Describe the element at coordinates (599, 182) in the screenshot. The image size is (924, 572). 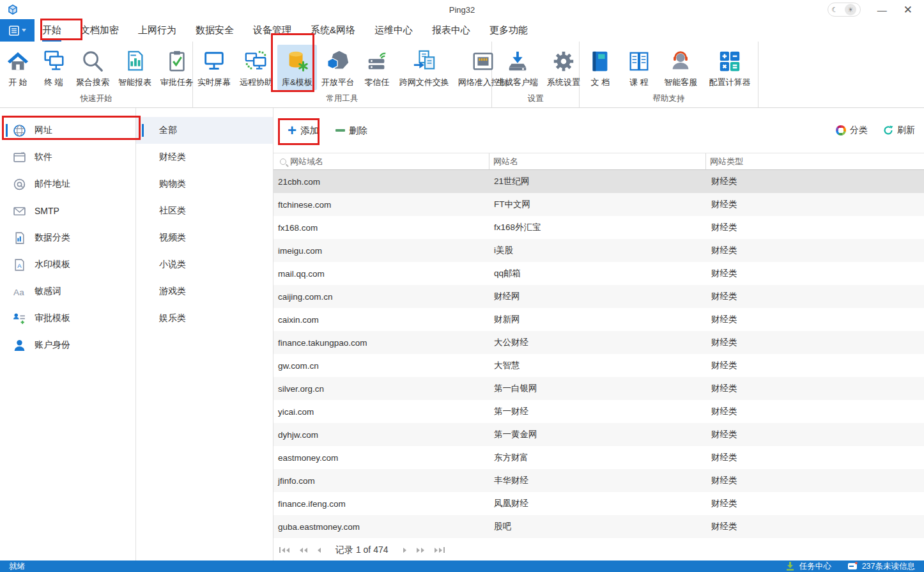
I see `table-row: 21cbh.com21世纪网财经类` at that location.